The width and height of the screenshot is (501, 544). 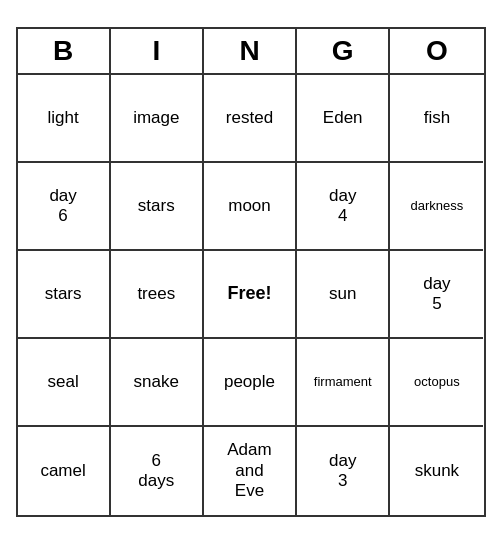 What do you see at coordinates (64, 471) in the screenshot?
I see `bingo-cell: camel` at bounding box center [64, 471].